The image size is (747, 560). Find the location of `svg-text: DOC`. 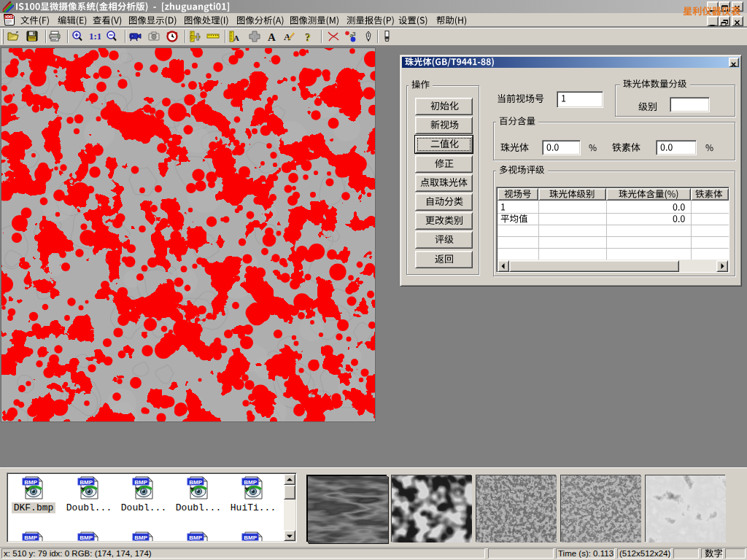

svg-text: DOC is located at coordinates (9, 17).